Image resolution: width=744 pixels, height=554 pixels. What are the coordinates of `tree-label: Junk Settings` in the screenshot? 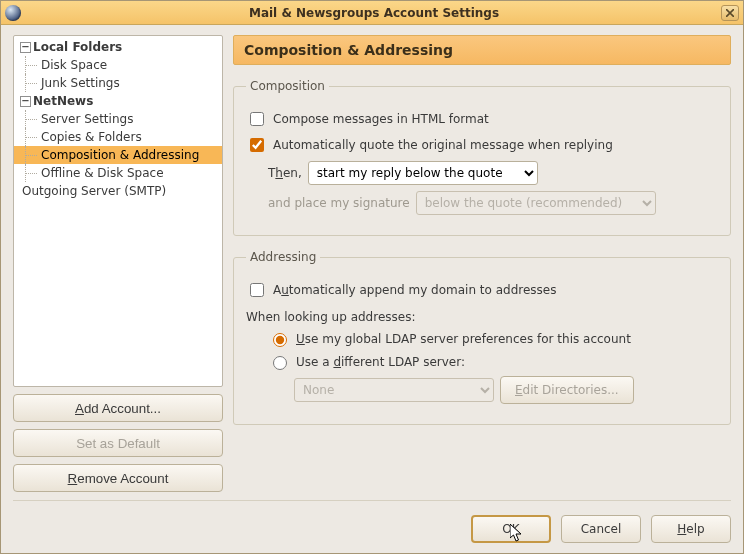 It's located at (80, 83).